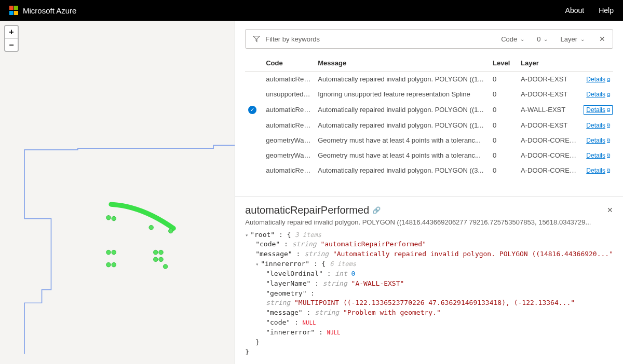  What do you see at coordinates (610, 210) in the screenshot?
I see `detail-close-icon: ✕` at bounding box center [610, 210].